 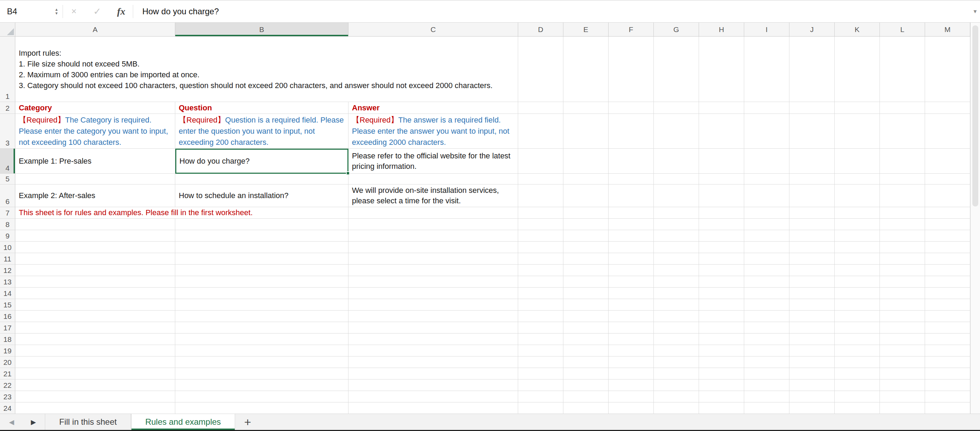 What do you see at coordinates (902, 385) in the screenshot?
I see `cell-L22` at bounding box center [902, 385].